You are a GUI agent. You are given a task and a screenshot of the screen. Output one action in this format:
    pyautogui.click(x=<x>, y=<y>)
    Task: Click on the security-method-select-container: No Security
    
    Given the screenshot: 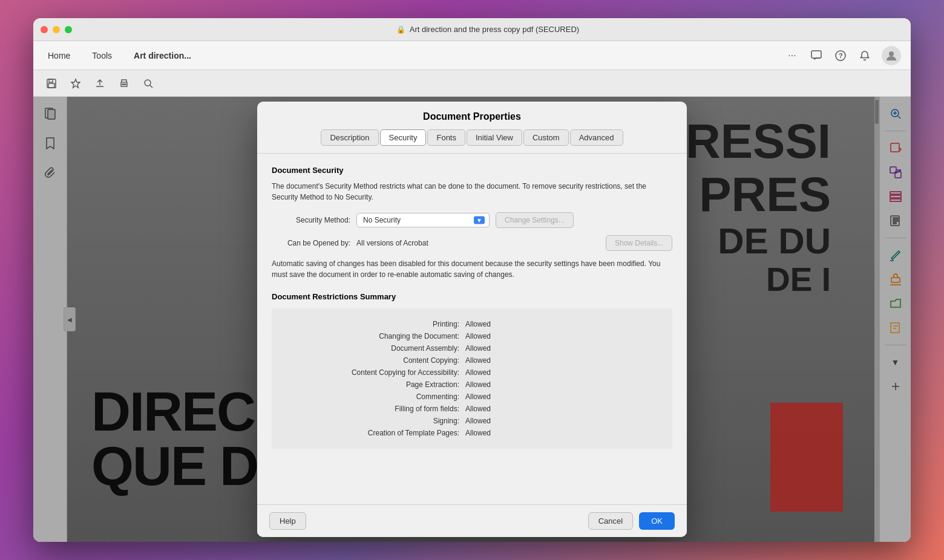 What is the action you would take?
    pyautogui.click(x=423, y=220)
    